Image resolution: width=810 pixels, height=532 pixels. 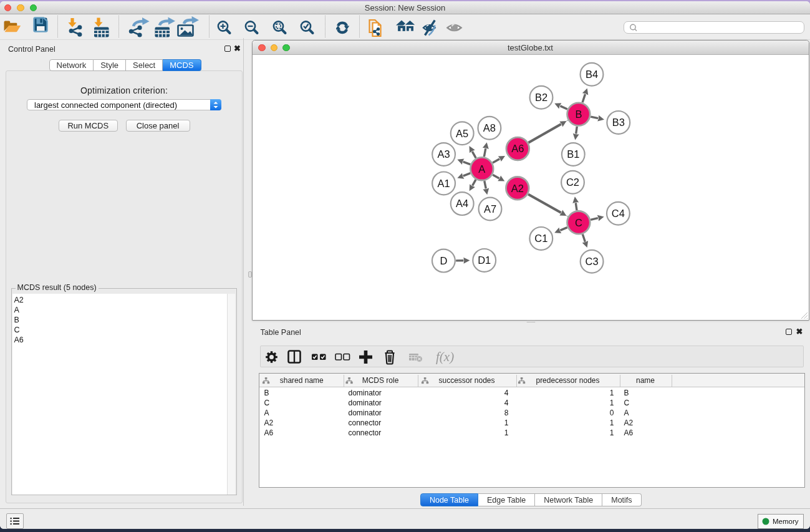 What do you see at coordinates (445, 357) in the screenshot?
I see `svg-text: f(x)` at bounding box center [445, 357].